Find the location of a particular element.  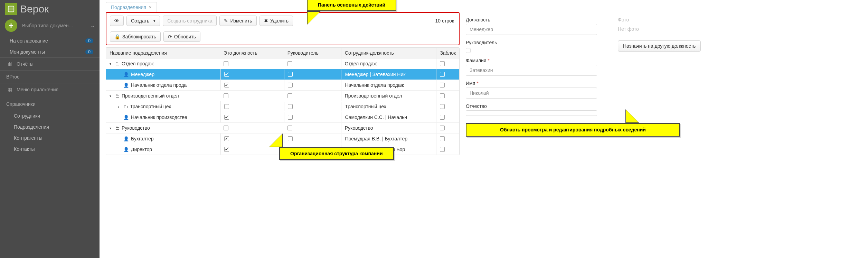

block-button: 🔒Заблокировать is located at coordinates (135, 37).